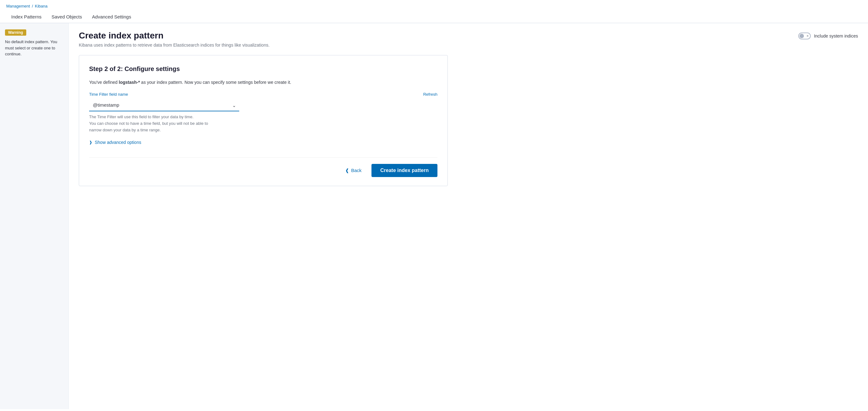 Image resolution: width=868 pixels, height=411 pixels. I want to click on include-system-toggle-area: ✕ Include system indices, so click(828, 36).